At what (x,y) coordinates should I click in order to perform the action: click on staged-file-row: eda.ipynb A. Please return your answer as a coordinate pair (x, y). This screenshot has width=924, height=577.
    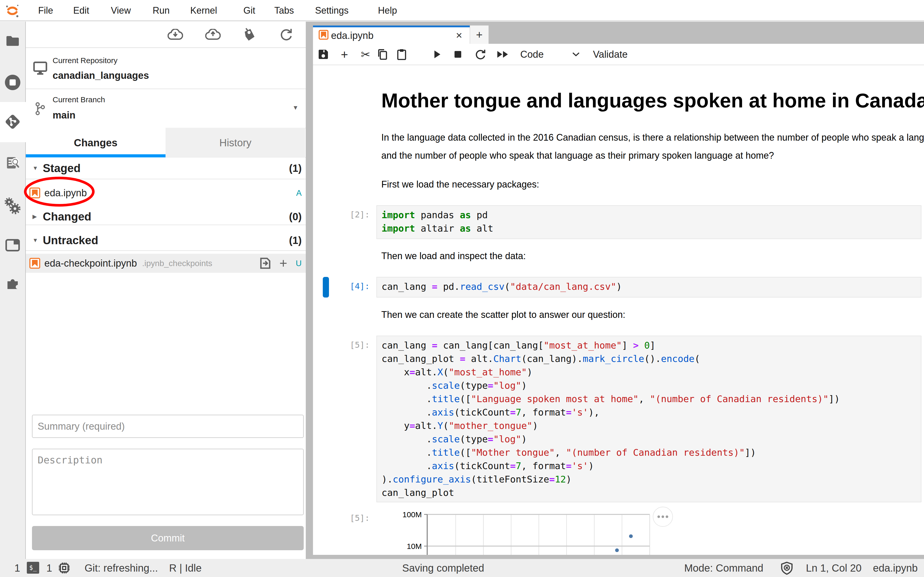
    Looking at the image, I should click on (166, 193).